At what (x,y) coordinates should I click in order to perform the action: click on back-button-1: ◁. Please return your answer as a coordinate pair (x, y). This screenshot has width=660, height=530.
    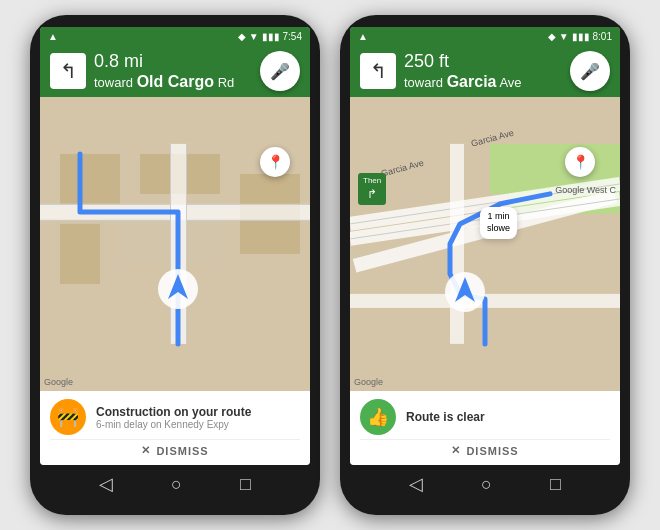
    Looking at the image, I should click on (106, 484).